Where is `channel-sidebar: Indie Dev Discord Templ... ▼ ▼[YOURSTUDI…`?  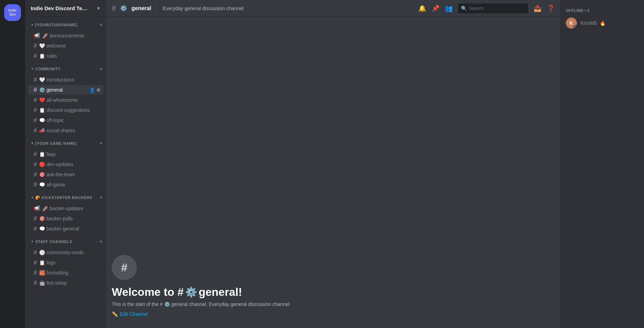
channel-sidebar: Indie Dev Discord Templ... ▼ ▼[YOURSTUDI… is located at coordinates (66, 164).